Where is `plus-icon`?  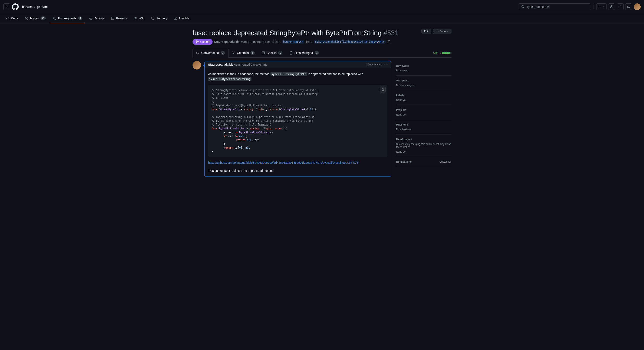 plus-icon is located at coordinates (600, 7).